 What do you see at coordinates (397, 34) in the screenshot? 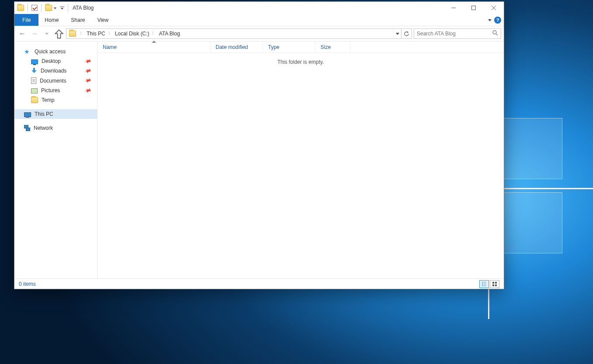
I see `address-history-dropdown` at bounding box center [397, 34].